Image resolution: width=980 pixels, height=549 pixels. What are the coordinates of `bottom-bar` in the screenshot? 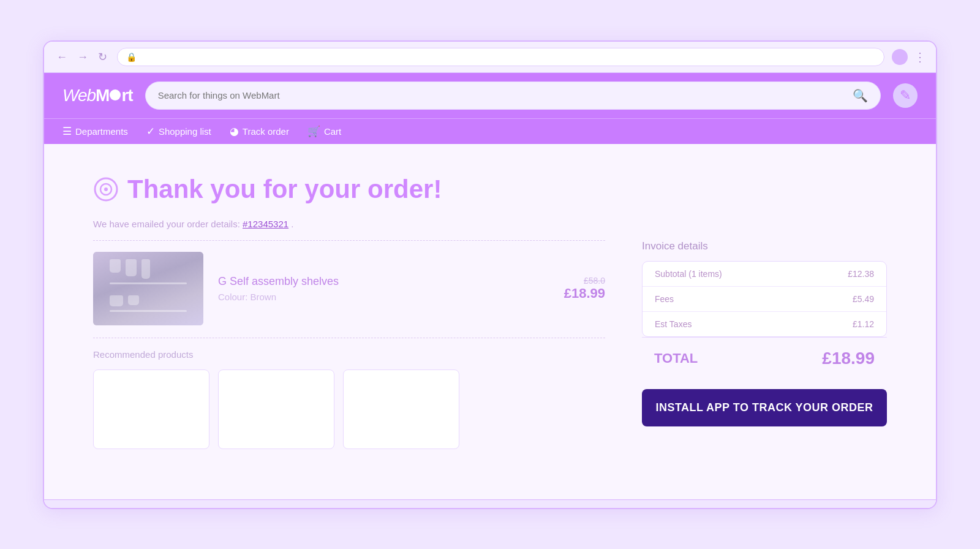 It's located at (490, 504).